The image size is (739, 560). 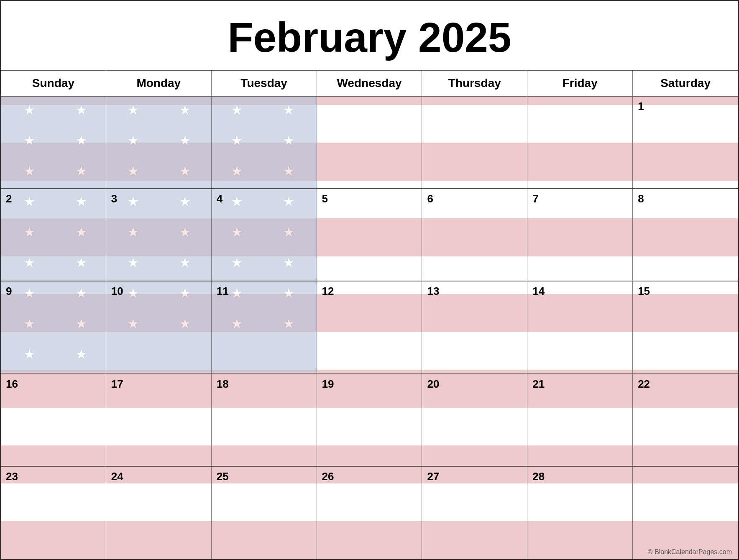 I want to click on day-header-thursday: Thursday, so click(x=475, y=83).